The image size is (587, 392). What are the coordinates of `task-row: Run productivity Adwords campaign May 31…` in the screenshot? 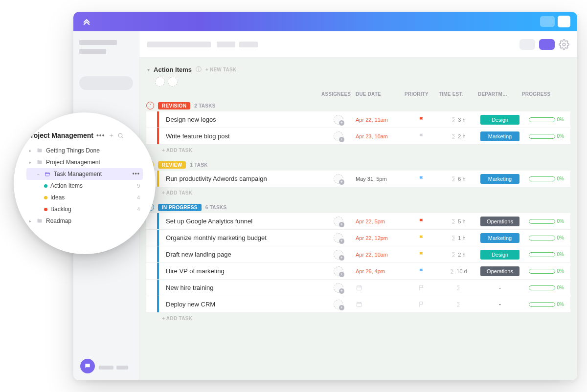 It's located at (358, 179).